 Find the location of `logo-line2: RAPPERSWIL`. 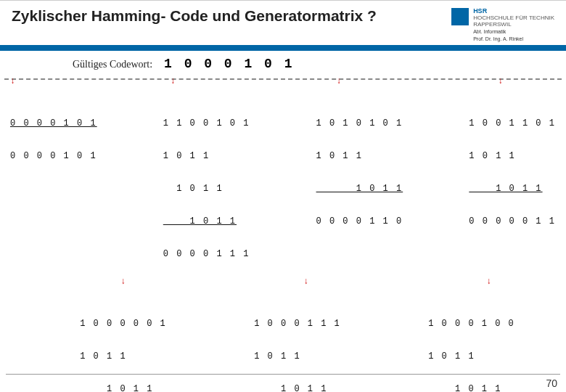

logo-line2: RAPPERSWIL is located at coordinates (514, 25).